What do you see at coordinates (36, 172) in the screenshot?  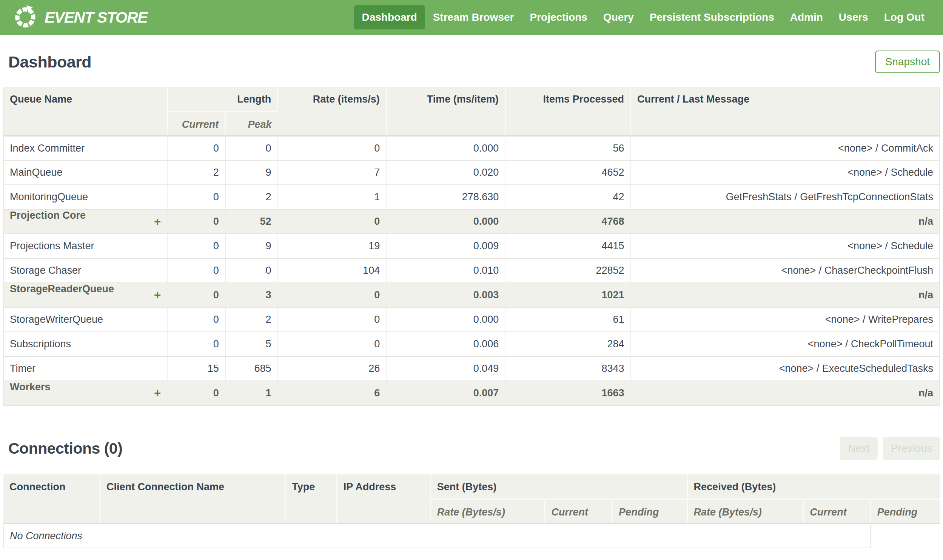 I see `queue-name: MainQueue` at bounding box center [36, 172].